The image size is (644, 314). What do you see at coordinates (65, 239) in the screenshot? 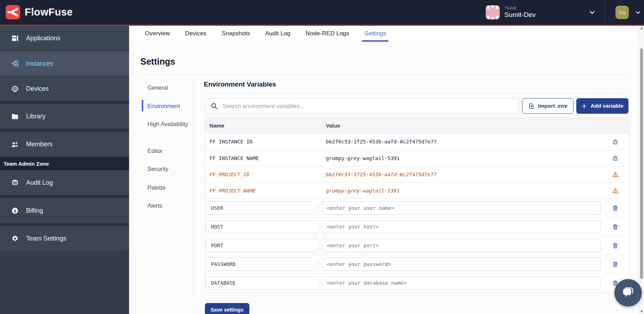
I see `sidebar-item-team-settings: Team Settings` at bounding box center [65, 239].